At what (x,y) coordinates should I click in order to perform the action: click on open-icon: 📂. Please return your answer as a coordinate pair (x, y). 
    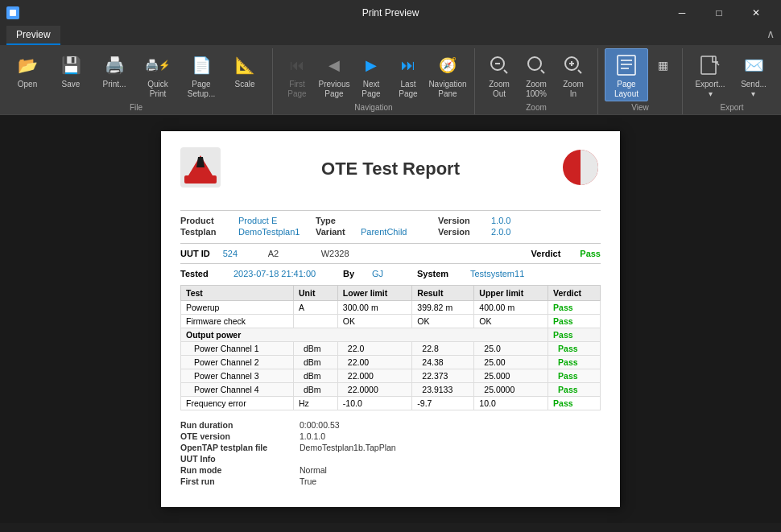
    Looking at the image, I should click on (27, 65).